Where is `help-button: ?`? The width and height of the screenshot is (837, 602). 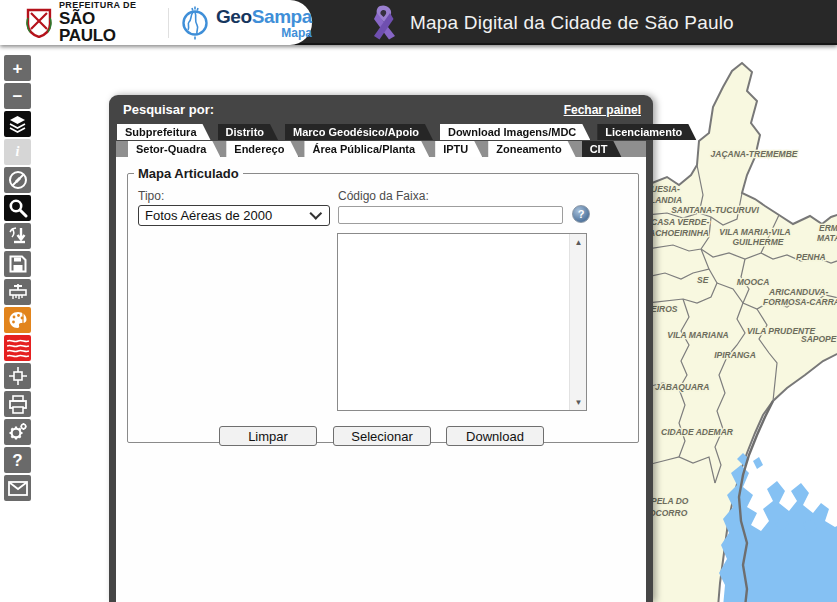
help-button: ? is located at coordinates (18, 460).